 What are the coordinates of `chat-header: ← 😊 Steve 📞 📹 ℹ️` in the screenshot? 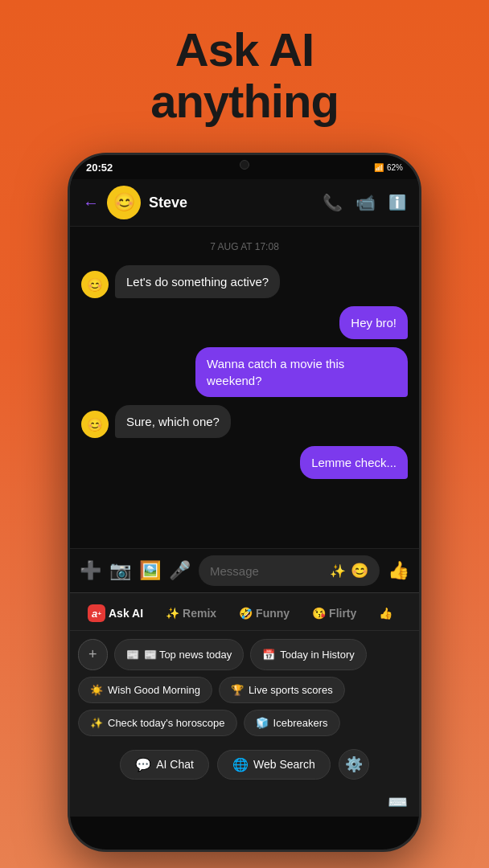 It's located at (244, 203).